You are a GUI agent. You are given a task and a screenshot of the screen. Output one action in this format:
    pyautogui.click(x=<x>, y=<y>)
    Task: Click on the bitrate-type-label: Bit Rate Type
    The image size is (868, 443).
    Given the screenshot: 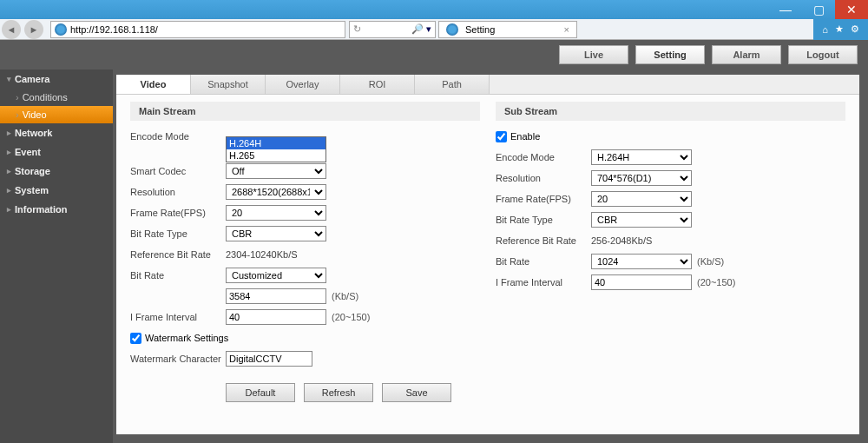 What is the action you would take?
    pyautogui.click(x=178, y=234)
    